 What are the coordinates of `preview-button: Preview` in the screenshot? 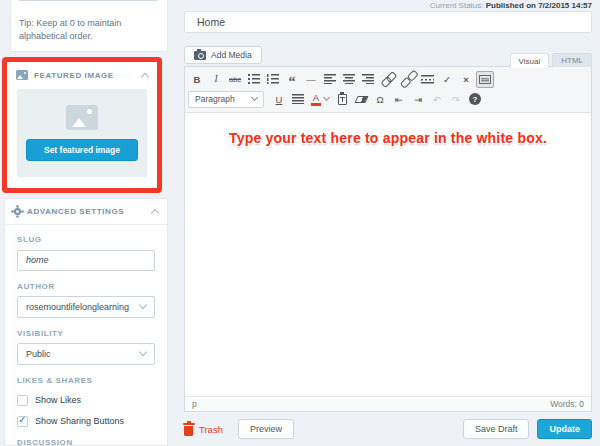 It's located at (266, 429).